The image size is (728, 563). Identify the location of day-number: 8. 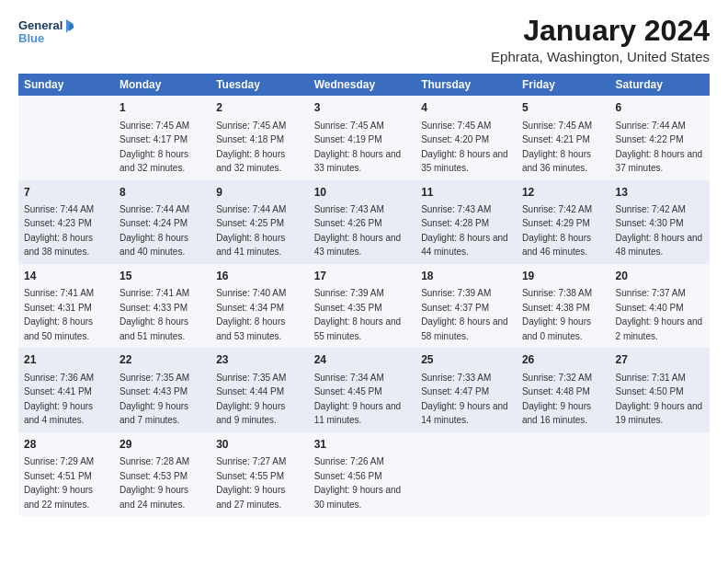
(162, 193).